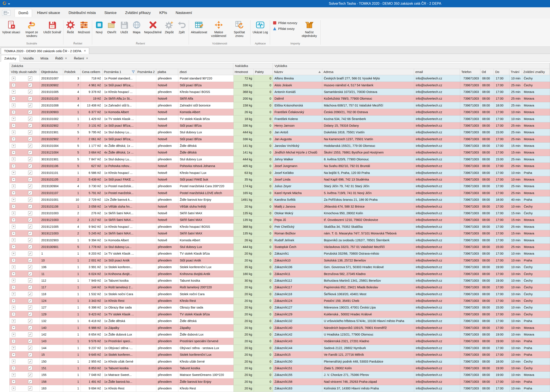 The height and width of the screenshot is (392, 550). Describe the element at coordinates (280, 213) in the screenshot. I see `table-row: +✓20191010032276 Kč1x Skříň šatní MAX...…` at that location.